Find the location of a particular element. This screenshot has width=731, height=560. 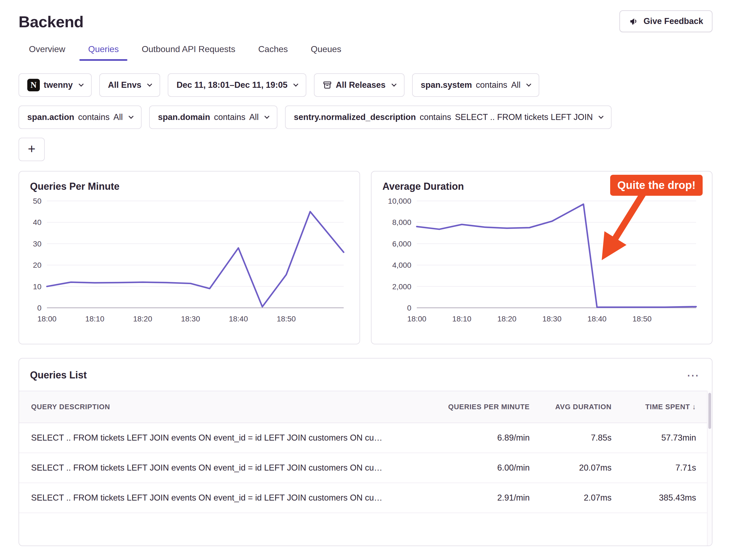

normalized-description-filter-button: sentry.normalized_description contains S… is located at coordinates (448, 117).